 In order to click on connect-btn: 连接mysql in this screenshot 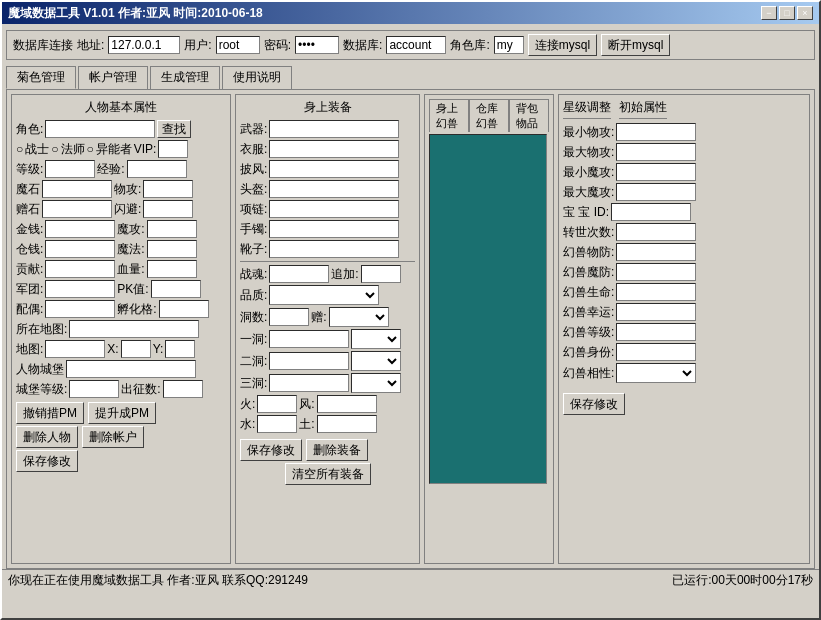, I will do `click(562, 45)`.